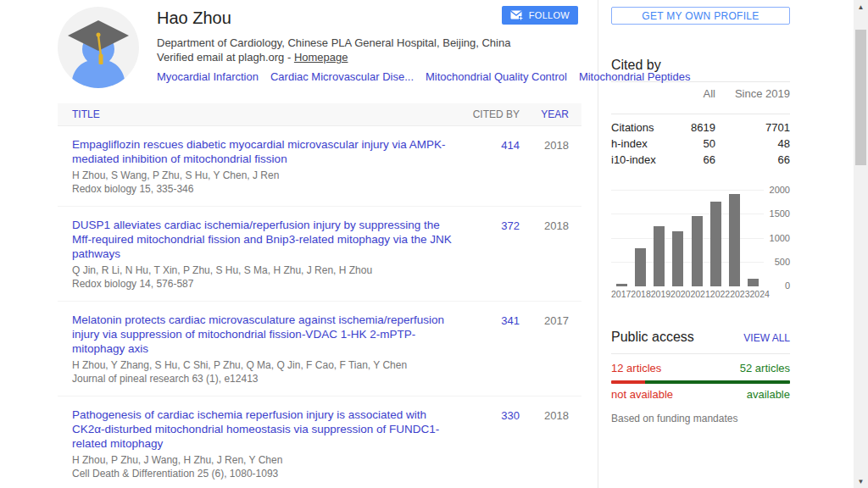 Image resolution: width=868 pixels, height=488 pixels. Describe the element at coordinates (753, 93) in the screenshot. I see `col-since-2019: Since 2019` at that location.